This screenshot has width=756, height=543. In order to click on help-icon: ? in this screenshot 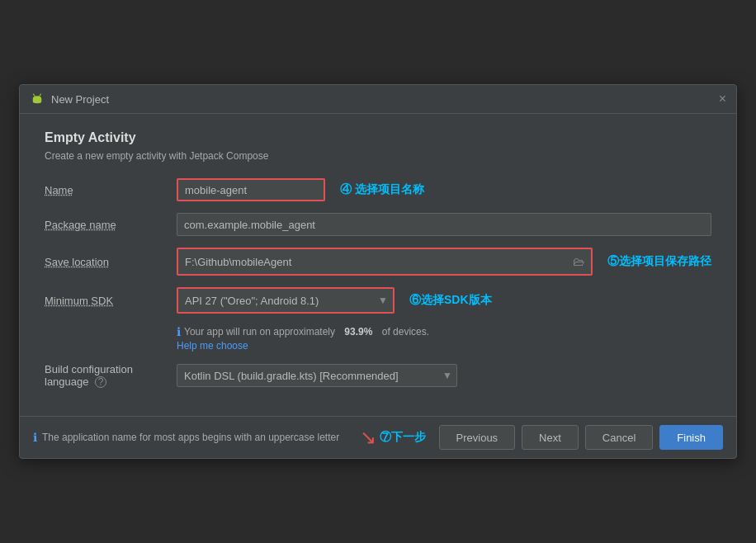, I will do `click(101, 382)`.